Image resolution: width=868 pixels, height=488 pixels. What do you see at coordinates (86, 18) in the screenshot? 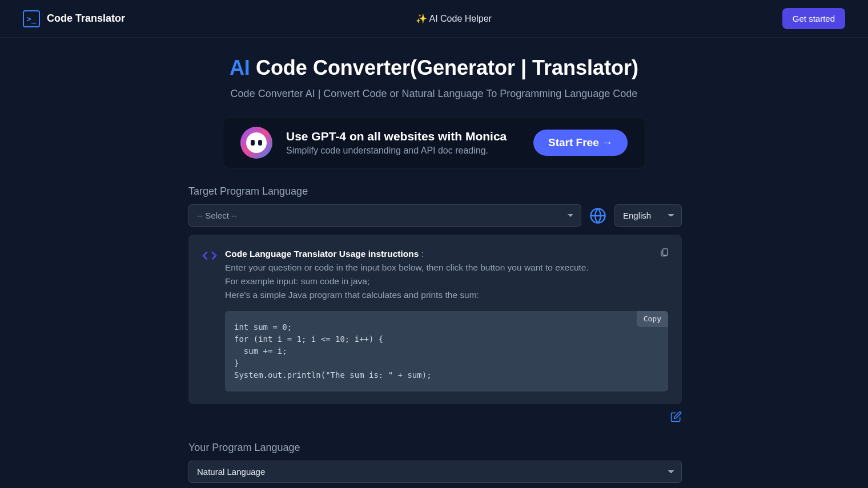
I see `brand-name: Code Translator` at bounding box center [86, 18].